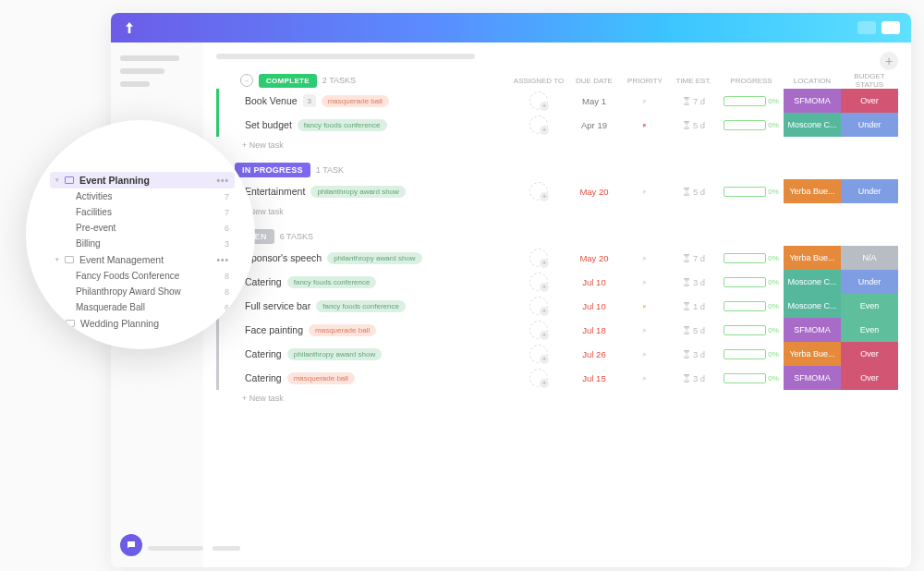  Describe the element at coordinates (557, 306) in the screenshot. I see `task-row: Full service barfancy foods conferenceJu…` at that location.